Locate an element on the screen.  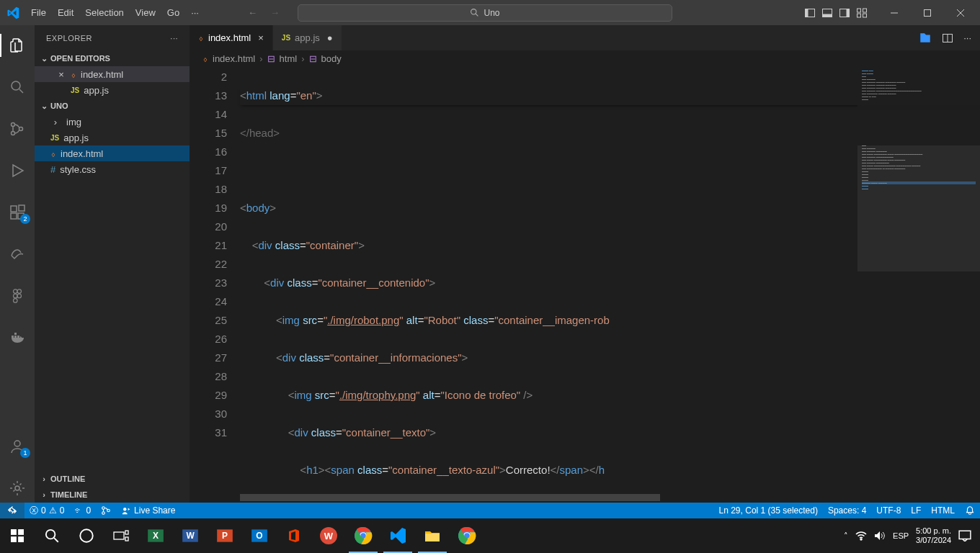
extensions-icon: 2 is located at coordinates (17, 212).